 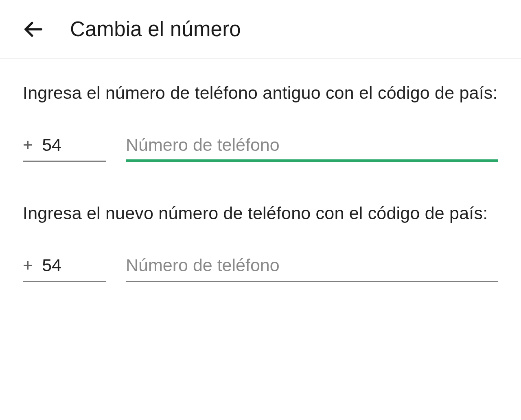 What do you see at coordinates (312, 265) in the screenshot?
I see `new-phone-input` at bounding box center [312, 265].